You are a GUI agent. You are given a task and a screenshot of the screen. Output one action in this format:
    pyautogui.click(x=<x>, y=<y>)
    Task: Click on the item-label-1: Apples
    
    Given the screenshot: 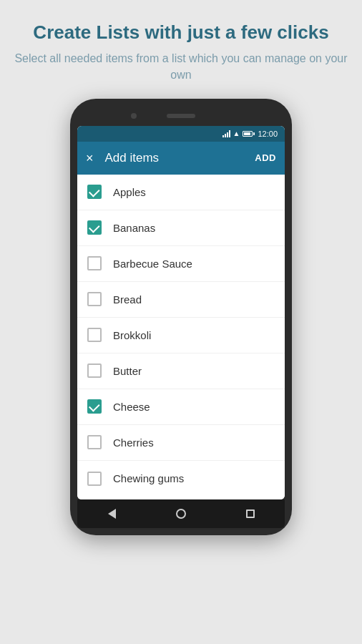 What is the action you would take?
    pyautogui.click(x=129, y=192)
    